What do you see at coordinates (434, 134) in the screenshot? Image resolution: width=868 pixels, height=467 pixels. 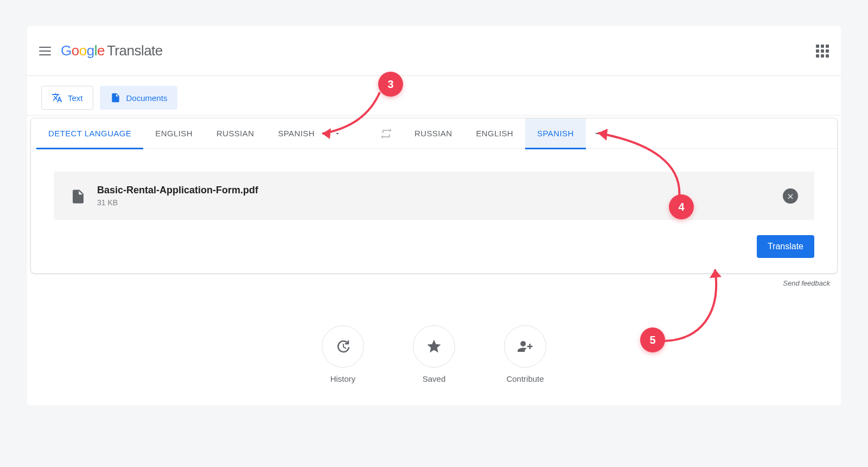 I see `language-bar: DETECT LANGUAGE ENGLISH RUSSIAN SPANISH …` at bounding box center [434, 134].